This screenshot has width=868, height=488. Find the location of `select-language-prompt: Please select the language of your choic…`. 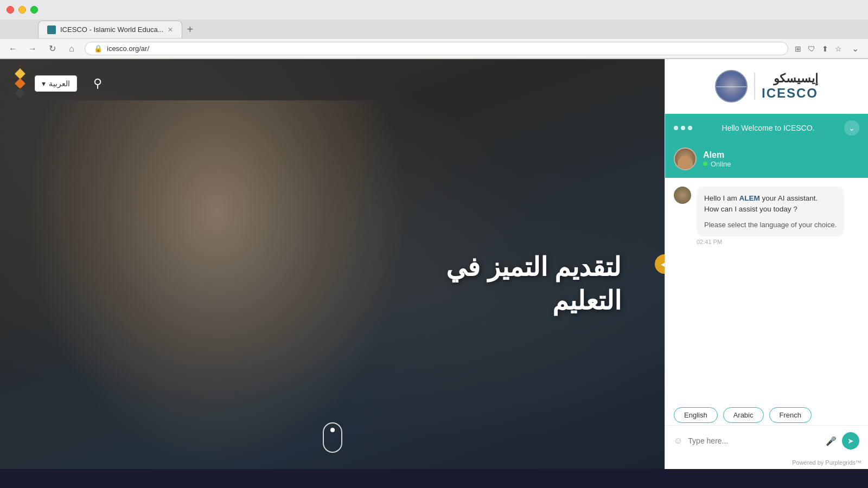

select-language-prompt: Please select the language of your choic… is located at coordinates (770, 225).